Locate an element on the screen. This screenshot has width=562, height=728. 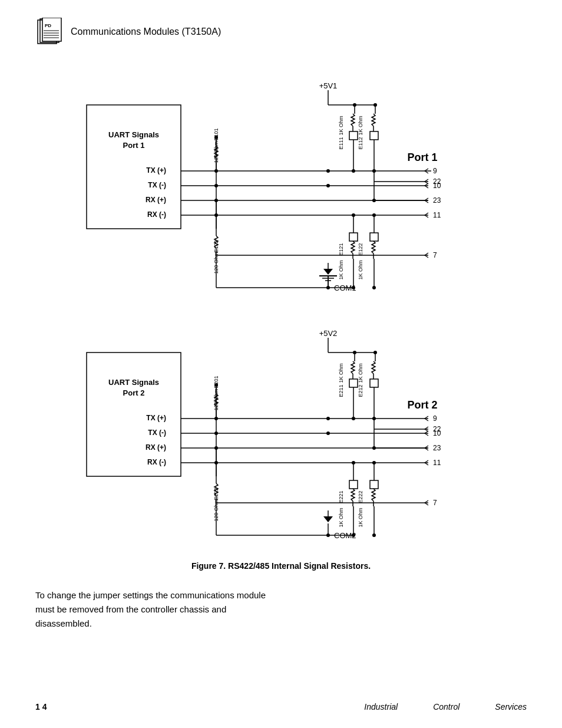
footer-col2: Control is located at coordinates (447, 707).